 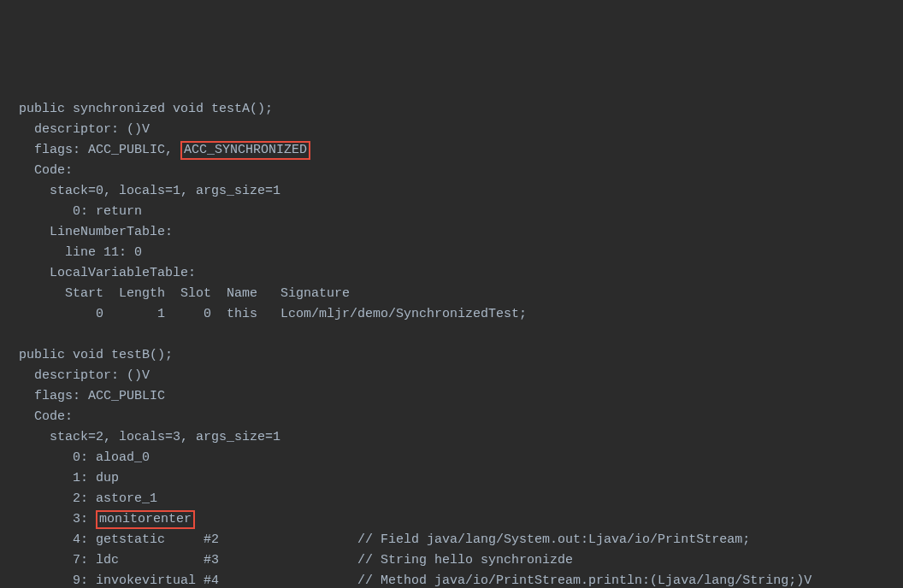 I want to click on code-text: flags: ACC_PUBLIC,, so click(x=99, y=150).